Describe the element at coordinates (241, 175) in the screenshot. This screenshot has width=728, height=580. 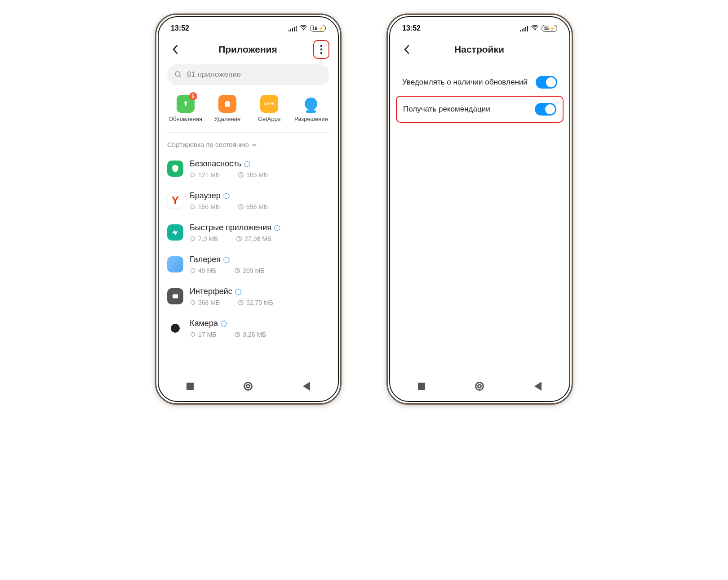
I see `clock-icon` at that location.